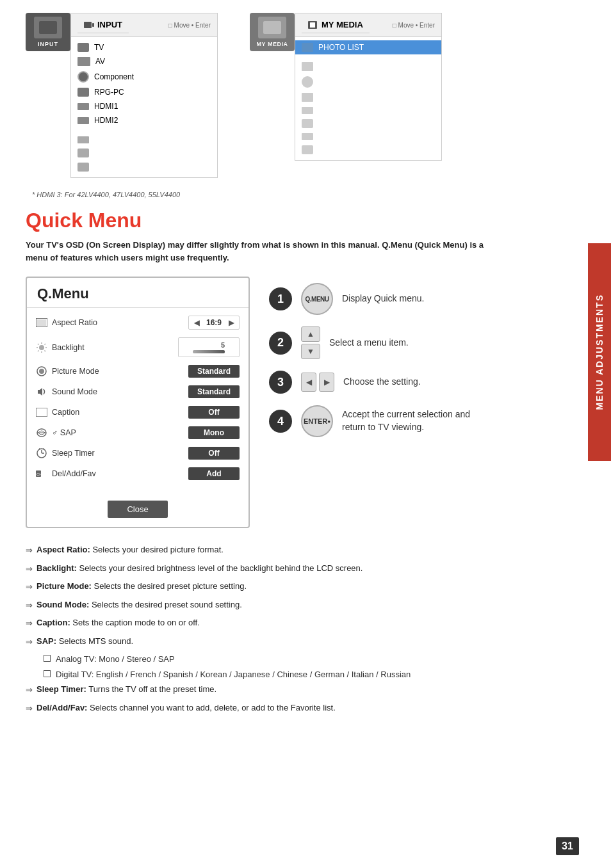 This screenshot has width=611, height=868. Describe the element at coordinates (599, 352) in the screenshot. I see `menu-adjustments-bar: MENU ADJUSTMENTS` at that location.